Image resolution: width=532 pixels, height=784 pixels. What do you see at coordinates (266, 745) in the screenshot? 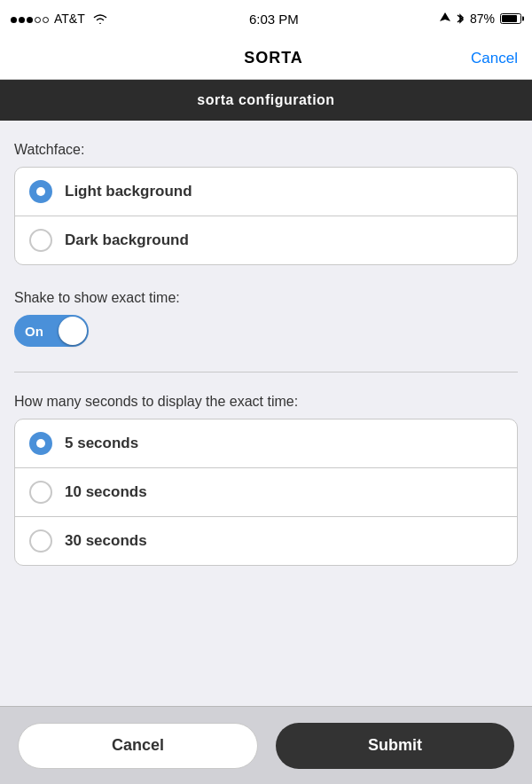
I see `bottom-bar: Cancel Submit` at bounding box center [266, 745].